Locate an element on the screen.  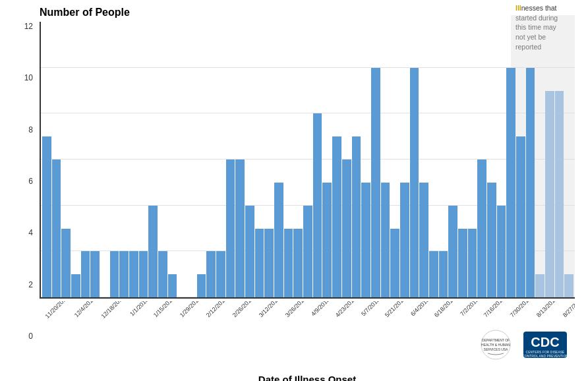
y-label-10: 10 is located at coordinates (20, 78).